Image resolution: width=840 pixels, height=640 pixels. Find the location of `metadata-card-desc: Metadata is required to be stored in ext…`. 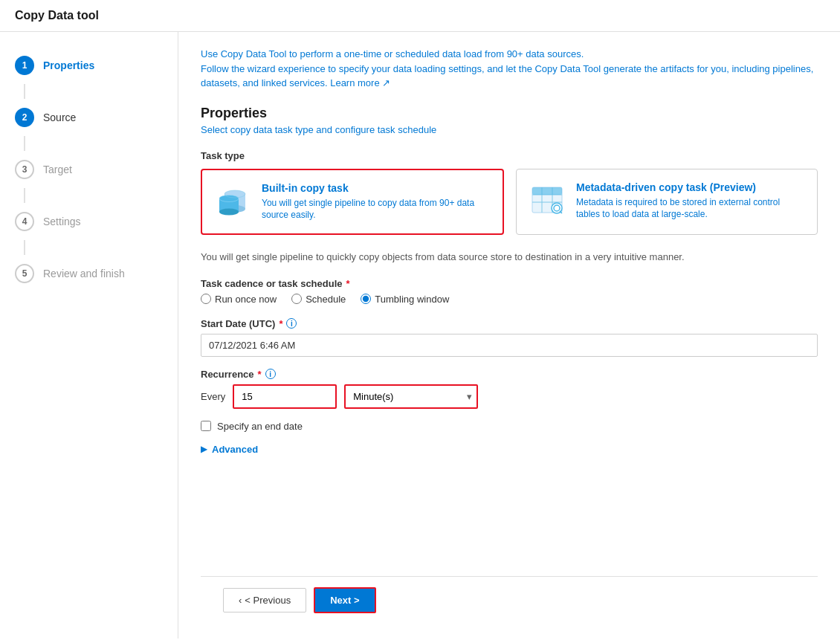

metadata-card-desc: Metadata is required to be stored in ext… is located at coordinates (691, 209).